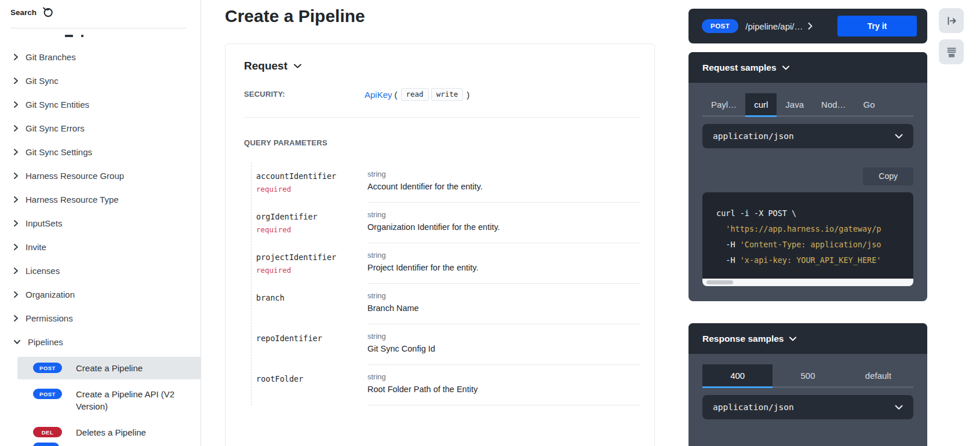 The width and height of the screenshot is (980, 446). What do you see at coordinates (504, 227) in the screenshot?
I see `parameter-description: Organization Identifier for the entity.` at bounding box center [504, 227].